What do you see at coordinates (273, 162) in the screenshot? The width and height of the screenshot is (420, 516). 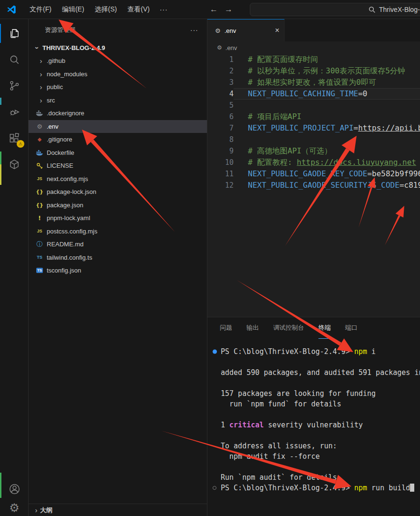 I see `code-token: # 配置教程:` at bounding box center [273, 162].